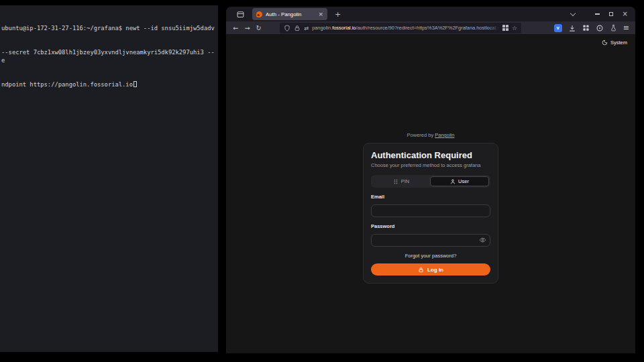 This screenshot has width=644, height=362. I want to click on navigation-toolbar: ← → ↻ ⇄ pangolin.fossorial.io/auth/resou…, so click(431, 28).